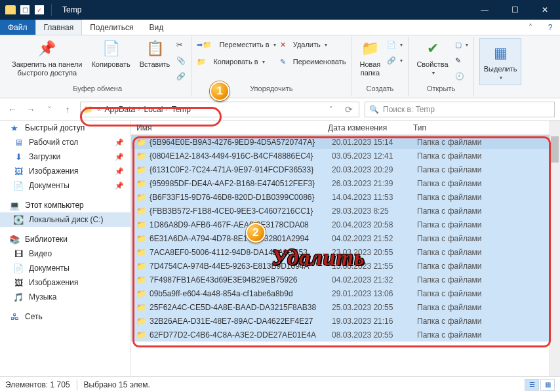 This screenshot has height=392, width=560. Describe the element at coordinates (66, 283) in the screenshot. I see `sidebar-item-pictures-lib: 🖼Изображения` at that location.